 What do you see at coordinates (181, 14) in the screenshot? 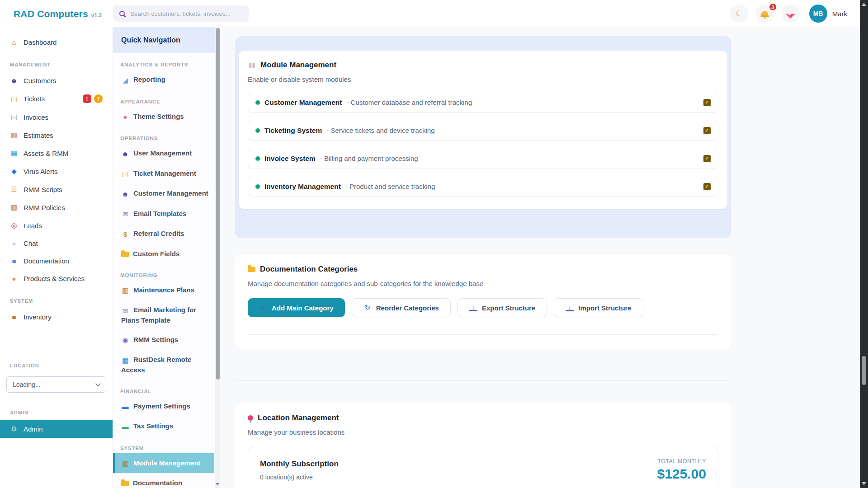
I see `global-search` at bounding box center [181, 14].